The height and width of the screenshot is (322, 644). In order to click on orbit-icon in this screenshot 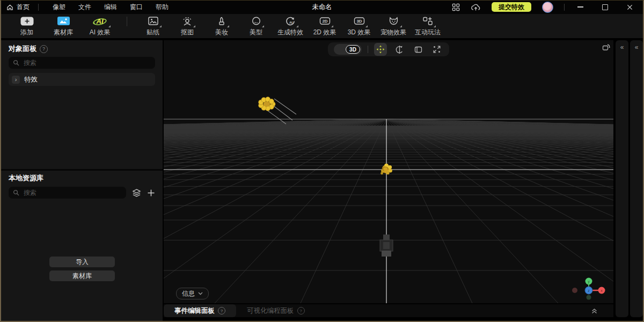, I will do `click(399, 49)`.